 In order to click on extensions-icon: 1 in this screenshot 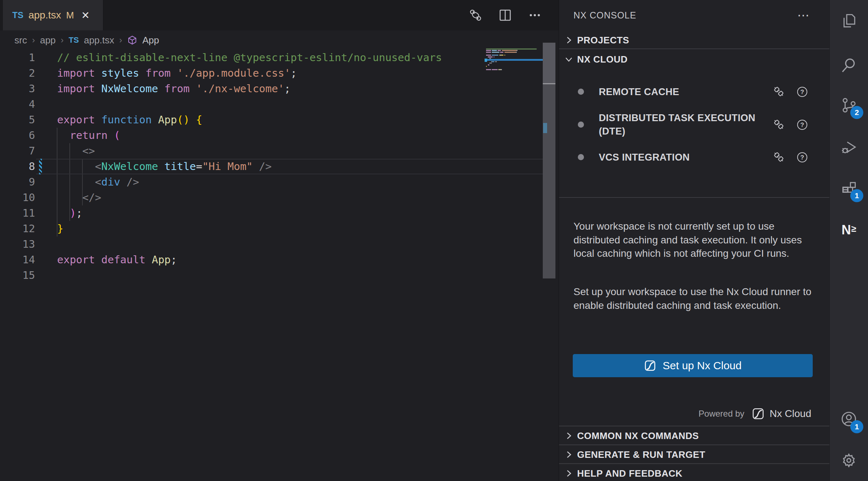, I will do `click(849, 188)`.